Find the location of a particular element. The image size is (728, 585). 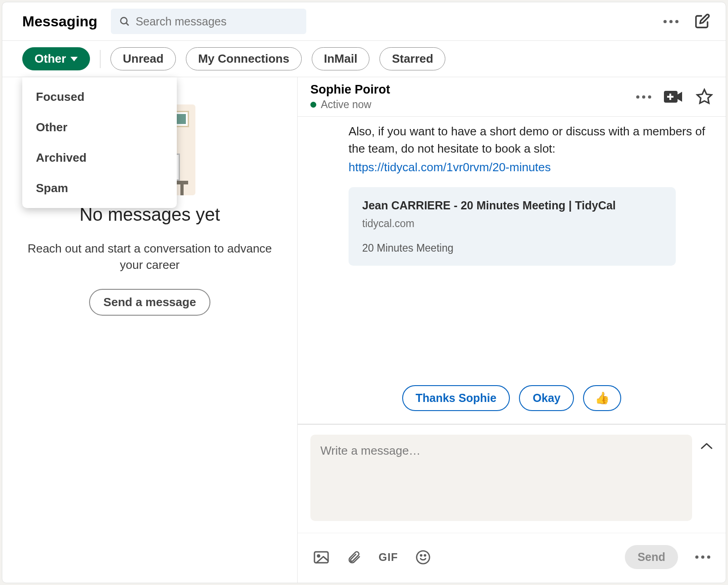

filter-active-label: Other is located at coordinates (50, 59).